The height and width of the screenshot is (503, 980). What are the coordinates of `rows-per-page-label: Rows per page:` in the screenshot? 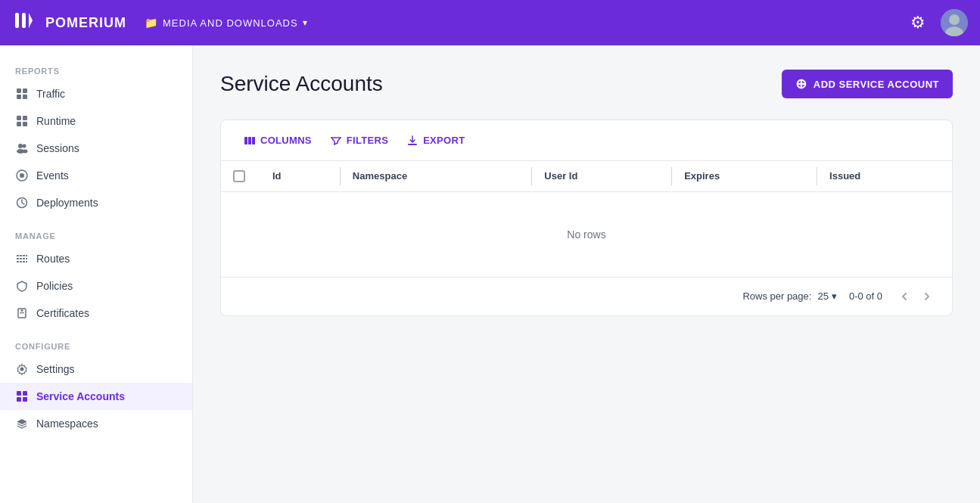 It's located at (776, 297).